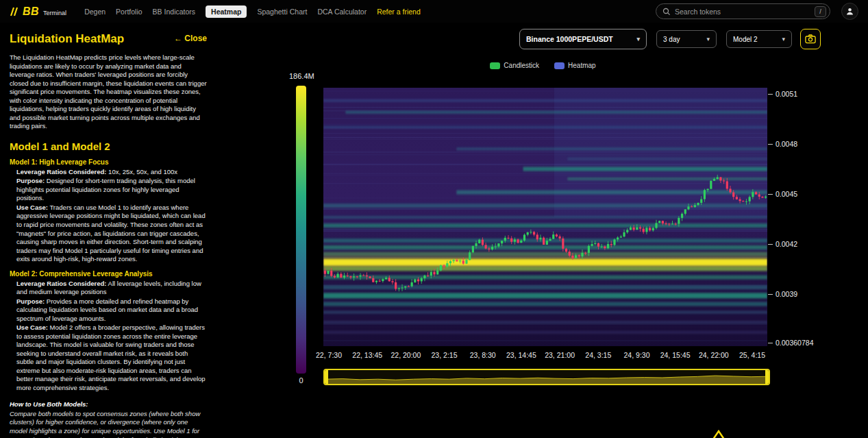 The image size is (868, 438). I want to click on range-navigator, so click(547, 377).